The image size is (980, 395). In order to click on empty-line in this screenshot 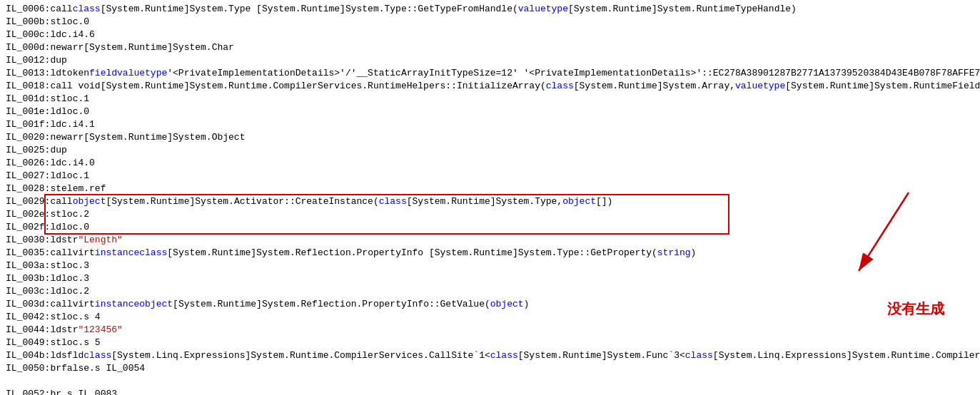, I will do `click(490, 381)`.